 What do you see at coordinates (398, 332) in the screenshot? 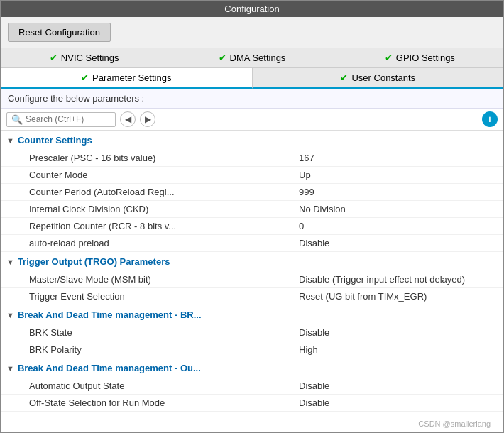
I see `param-brk-state-value: Disable` at bounding box center [398, 332].